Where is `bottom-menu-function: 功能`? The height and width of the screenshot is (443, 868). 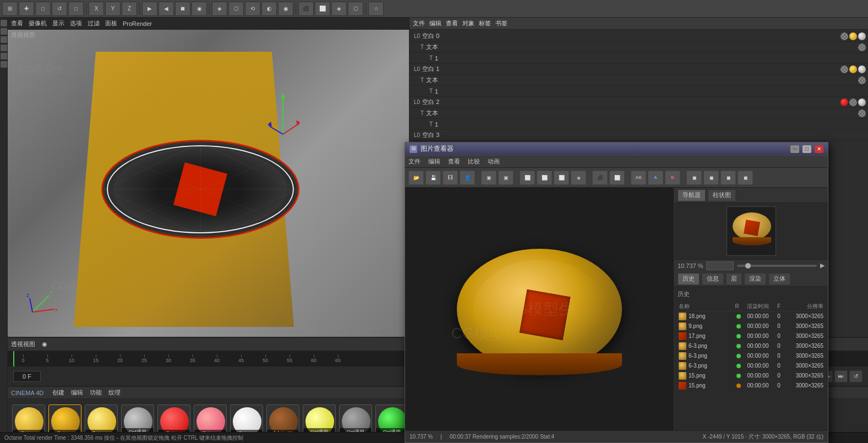
bottom-menu-function: 功能 is located at coordinates (96, 393).